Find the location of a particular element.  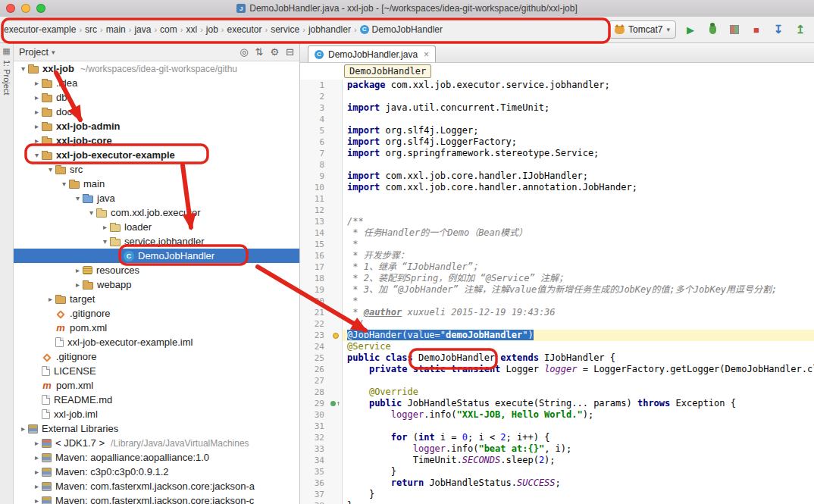

breadcrumb-item-service: service is located at coordinates (285, 30).